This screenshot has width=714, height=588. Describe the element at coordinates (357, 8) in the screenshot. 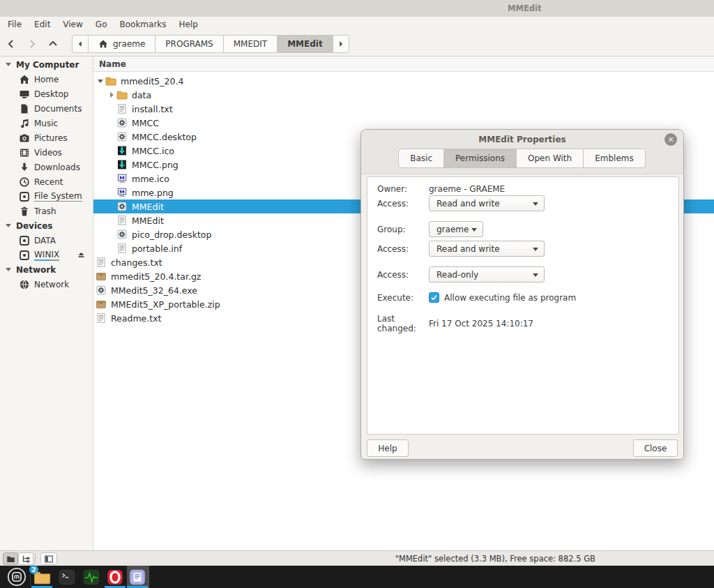

I see `window-titlebar: MMEdit` at that location.